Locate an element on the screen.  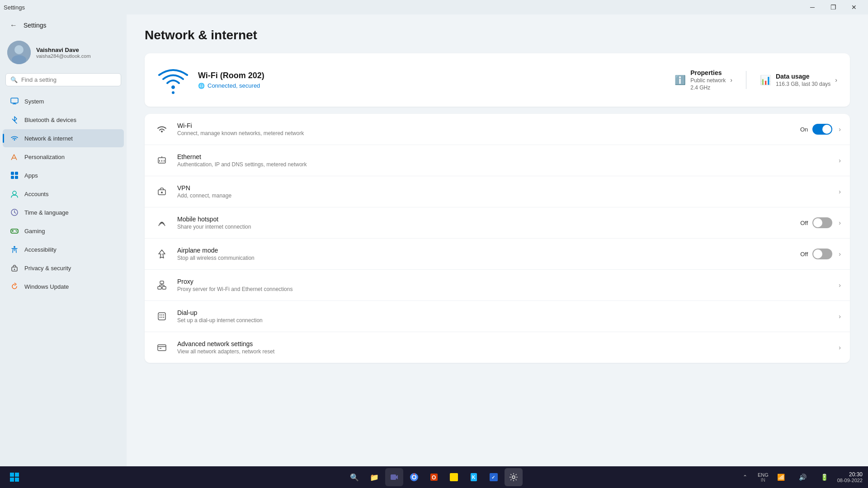
setting-row-ethernet: Ethernet Authentication, IP and DNS sett… is located at coordinates (497, 161).